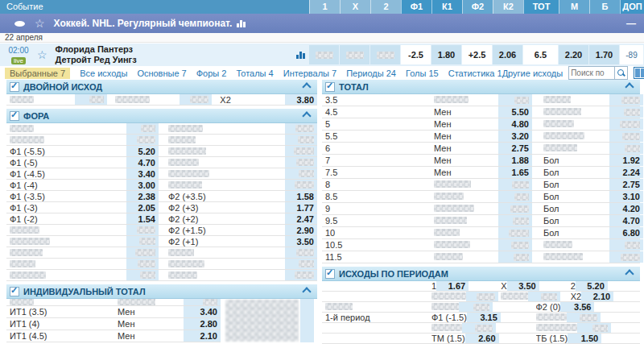 This screenshot has height=344, width=644. Describe the element at coordinates (631, 55) in the screenshot. I see `match-odds-cell: -89` at that location.